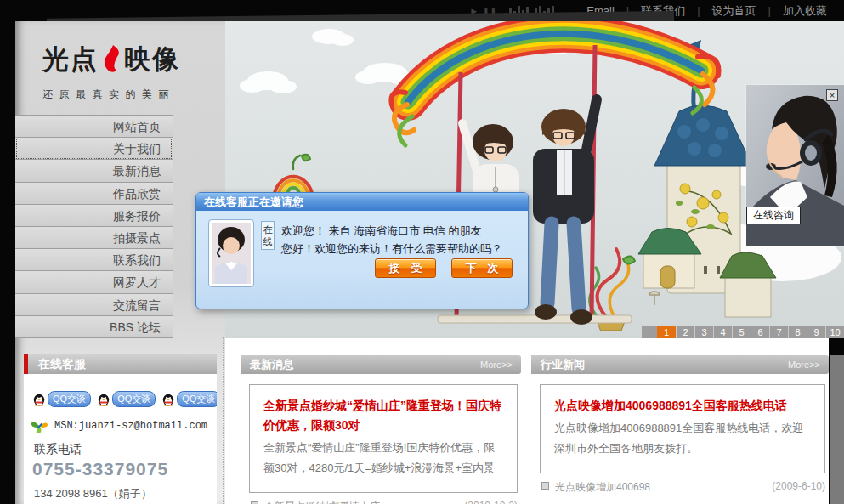  Describe the element at coordinates (685, 332) in the screenshot. I see `page-2: 2` at that location.